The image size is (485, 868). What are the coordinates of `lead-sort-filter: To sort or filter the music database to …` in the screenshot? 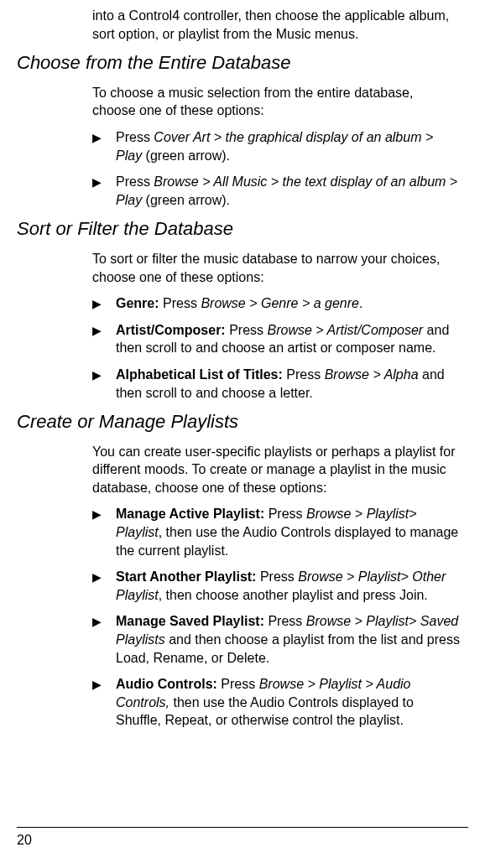 It's located at (276, 268).